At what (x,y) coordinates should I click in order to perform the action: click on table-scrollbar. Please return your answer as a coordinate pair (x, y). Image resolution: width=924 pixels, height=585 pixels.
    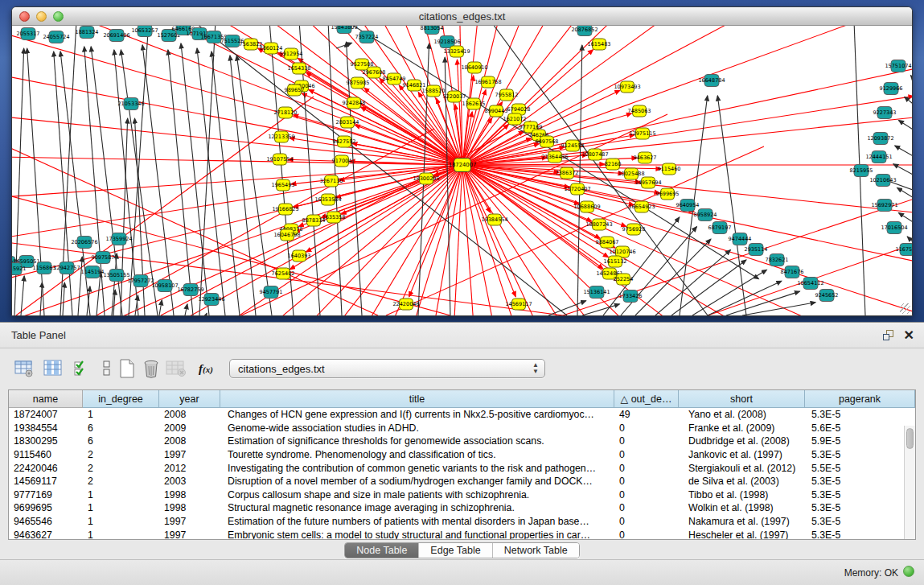
    Looking at the image, I should click on (910, 483).